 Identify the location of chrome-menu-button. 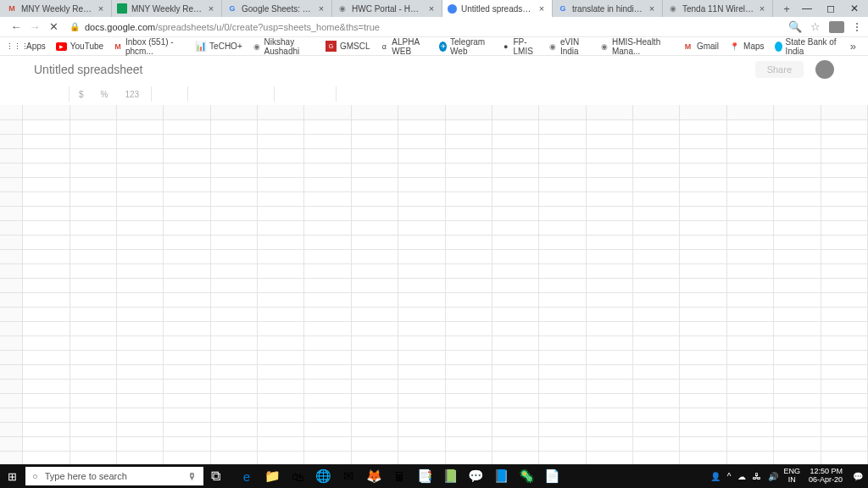
(857, 27).